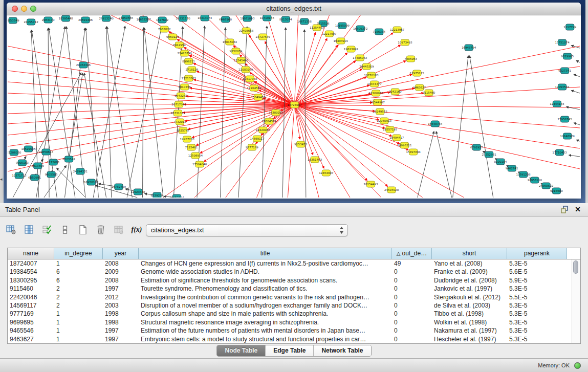 Image resolution: width=588 pixels, height=372 pixels. What do you see at coordinates (187, 139) in the screenshot?
I see `graph-node: 19957203` at bounding box center [187, 139].